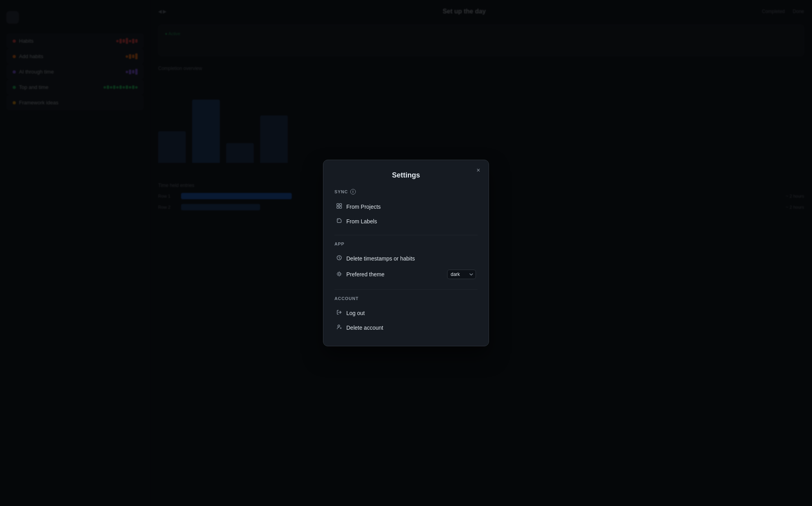 The height and width of the screenshot is (506, 812). Describe the element at coordinates (356, 313) in the screenshot. I see `log-out-label: Log out` at that location.